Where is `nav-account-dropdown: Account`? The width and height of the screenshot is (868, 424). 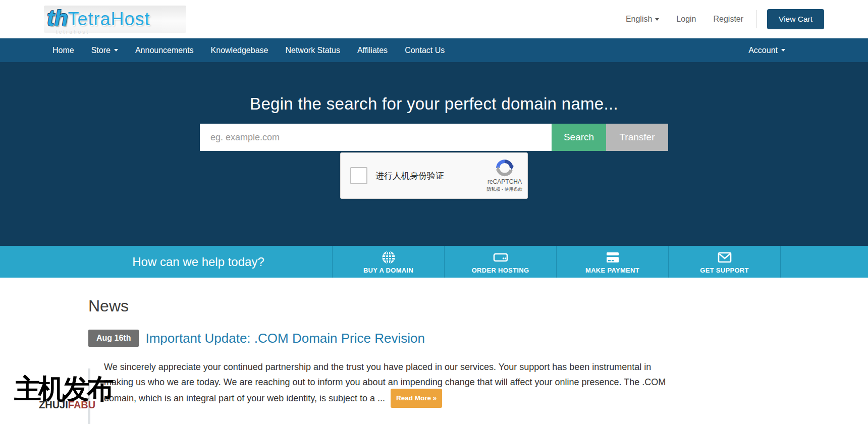
nav-account-dropdown: Account is located at coordinates (767, 50).